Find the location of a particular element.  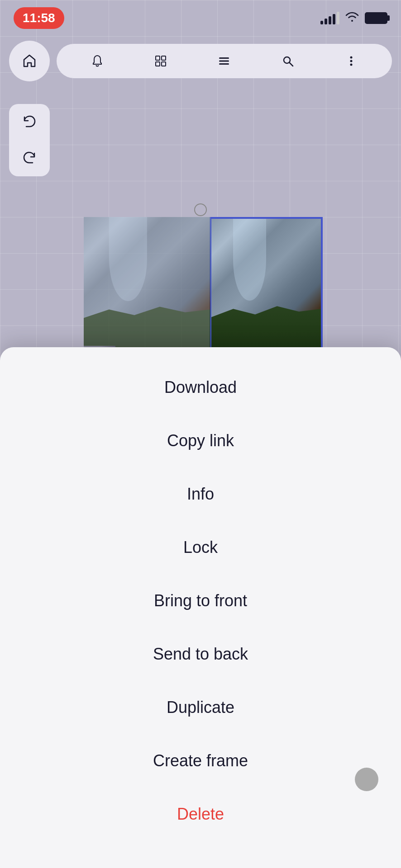

canvas-images is located at coordinates (203, 287).